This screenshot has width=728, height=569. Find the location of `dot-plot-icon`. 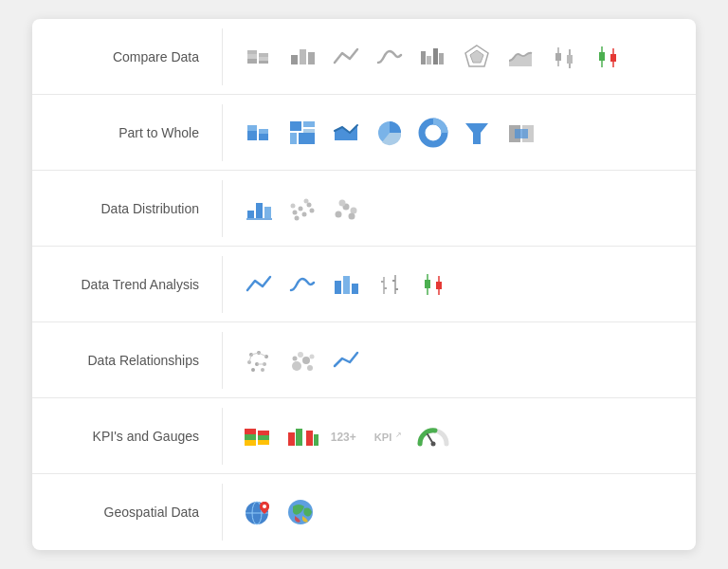

dot-plot-icon is located at coordinates (302, 209).